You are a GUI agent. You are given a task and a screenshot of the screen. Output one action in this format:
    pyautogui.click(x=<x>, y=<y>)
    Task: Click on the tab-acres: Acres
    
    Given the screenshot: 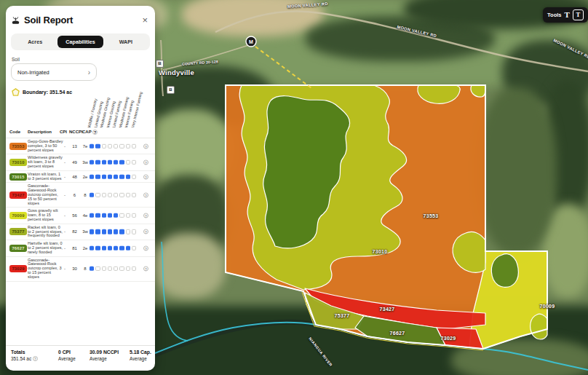 What is the action you would take?
    pyautogui.click(x=35, y=42)
    